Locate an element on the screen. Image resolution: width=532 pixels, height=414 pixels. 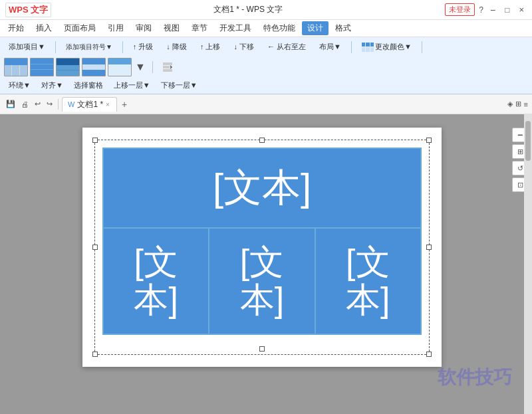
menu-format: 格式 is located at coordinates (343, 28).